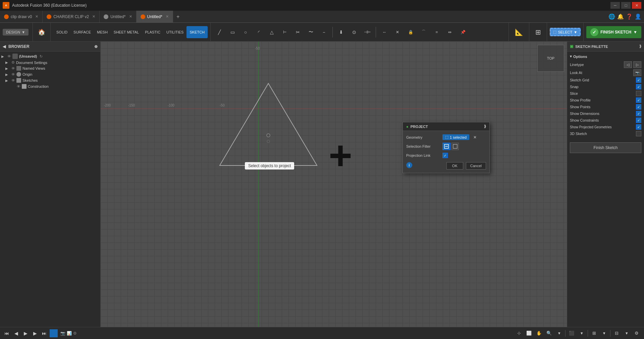 This screenshot has width=644, height=339. What do you see at coordinates (565, 32) in the screenshot?
I see `select-button: ⬚ SELECT ▼` at bounding box center [565, 32].